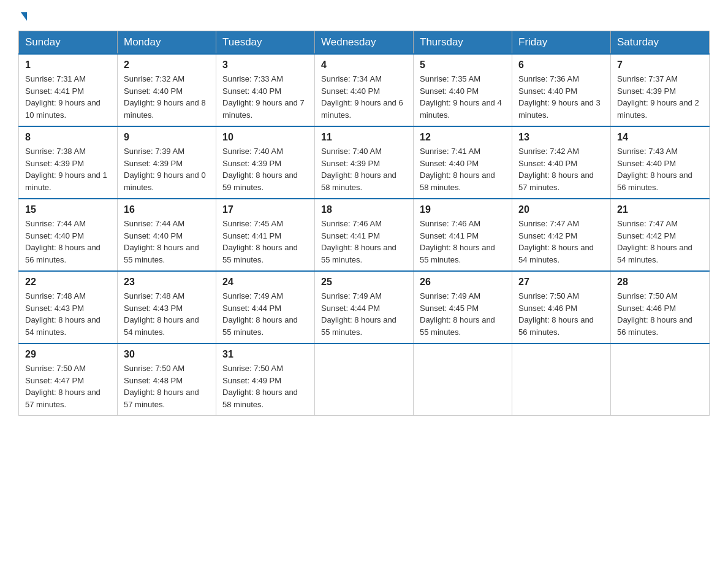  What do you see at coordinates (69, 163) in the screenshot?
I see `calendar-cell: 8Sunrise: 7:38 AMSunset: 4:39 PMDaylight…` at bounding box center [69, 163].